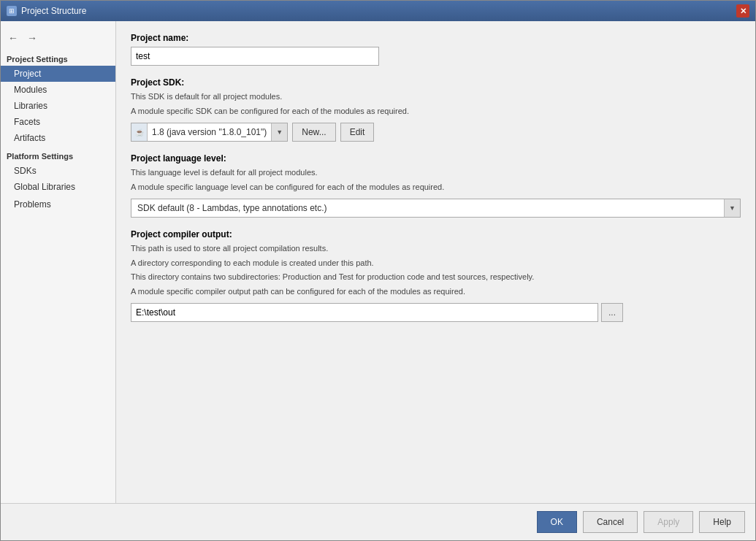  Describe the element at coordinates (435, 111) in the screenshot. I see `sdk-desc2: A module specific SDK can be configured …` at that location.